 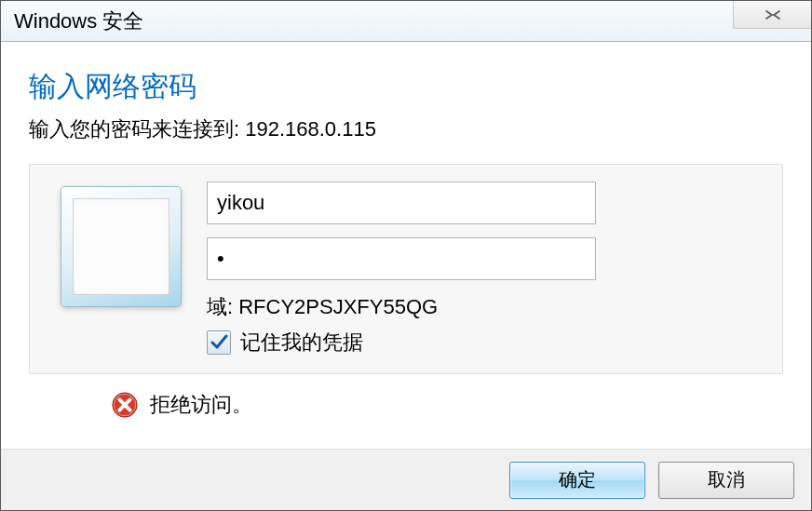 What do you see at coordinates (406, 129) in the screenshot?
I see `dialog-subheading: 输入您的密码来连接到: 192.168.0.115` at bounding box center [406, 129].